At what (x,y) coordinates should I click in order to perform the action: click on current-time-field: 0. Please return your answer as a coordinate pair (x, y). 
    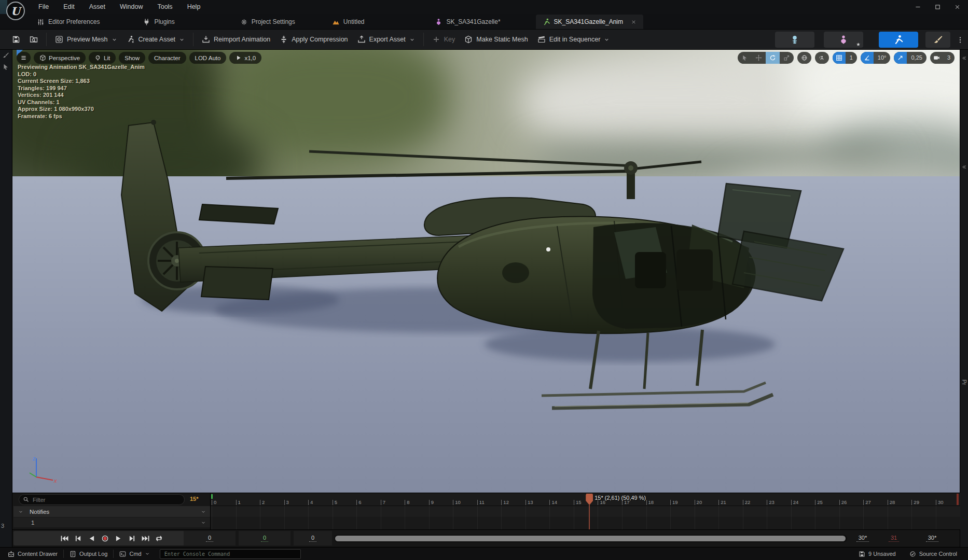
    Looking at the image, I should click on (210, 538).